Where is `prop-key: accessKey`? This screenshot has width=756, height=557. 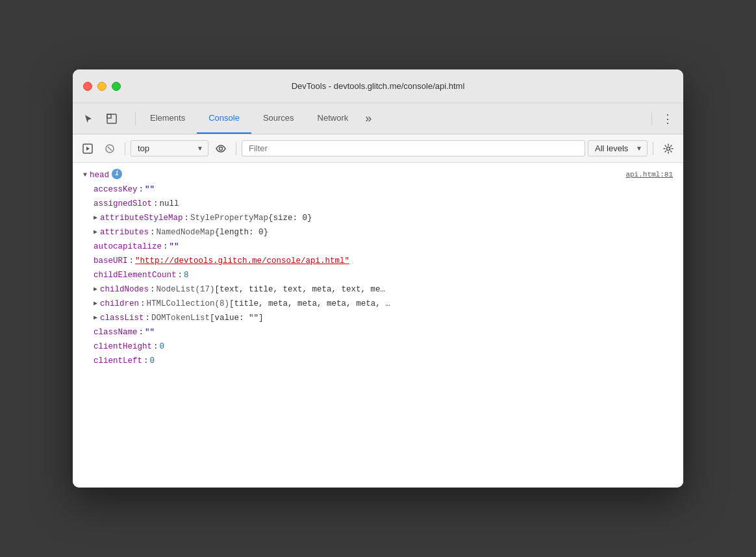
prop-key: accessKey is located at coordinates (116, 190).